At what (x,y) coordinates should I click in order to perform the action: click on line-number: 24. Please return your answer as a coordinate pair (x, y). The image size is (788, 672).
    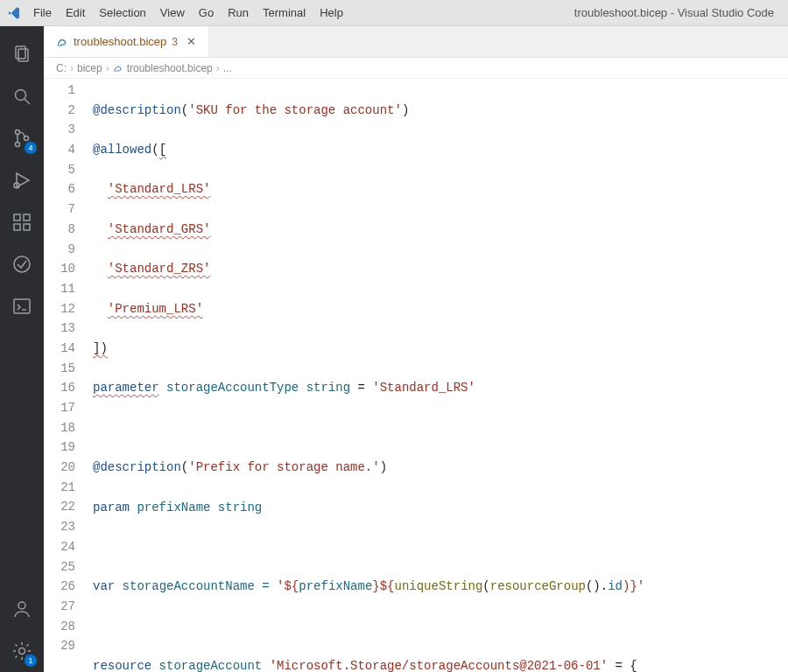
    Looking at the image, I should click on (60, 548).